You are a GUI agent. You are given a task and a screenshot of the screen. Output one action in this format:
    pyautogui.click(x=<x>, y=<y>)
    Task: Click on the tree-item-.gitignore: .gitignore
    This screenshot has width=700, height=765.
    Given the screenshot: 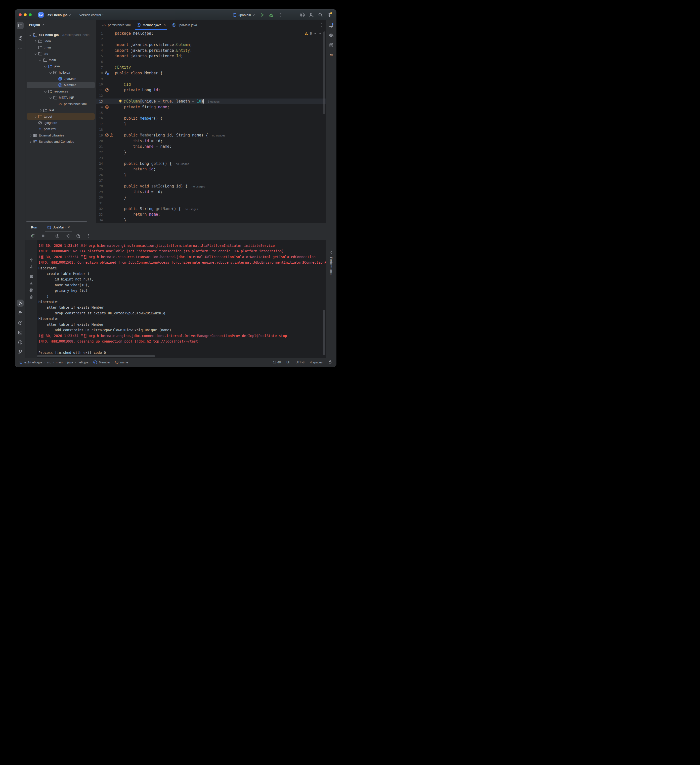 What is the action you would take?
    pyautogui.click(x=61, y=123)
    